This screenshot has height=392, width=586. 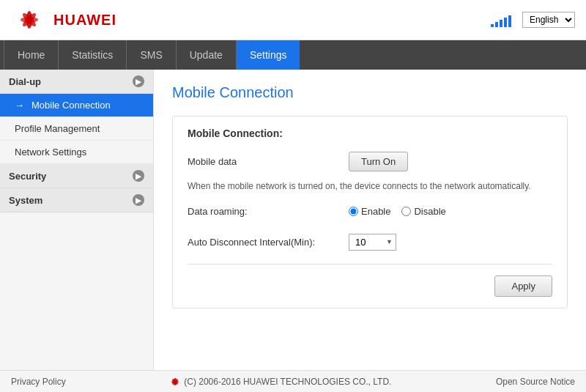 I want to click on huawei-logo-icon, so click(x=29, y=21).